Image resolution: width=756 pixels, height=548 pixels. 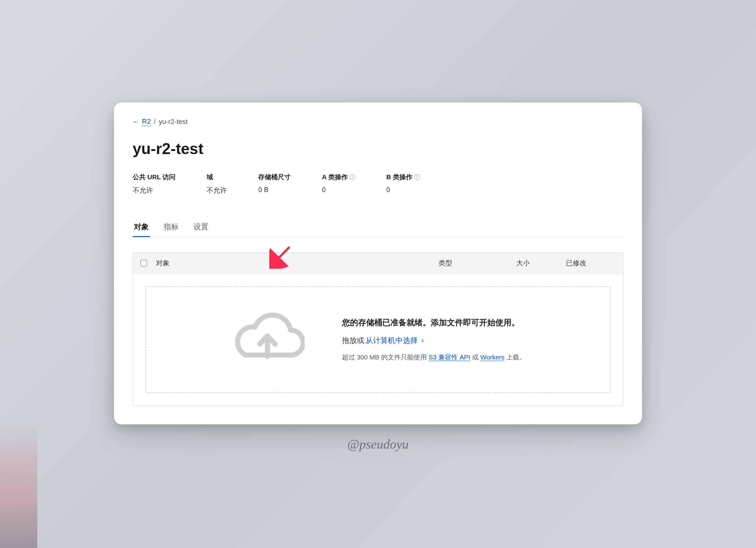 What do you see at coordinates (274, 184) in the screenshot?
I see `stat-bucket-size: 存储桶尺寸 0 B` at bounding box center [274, 184].